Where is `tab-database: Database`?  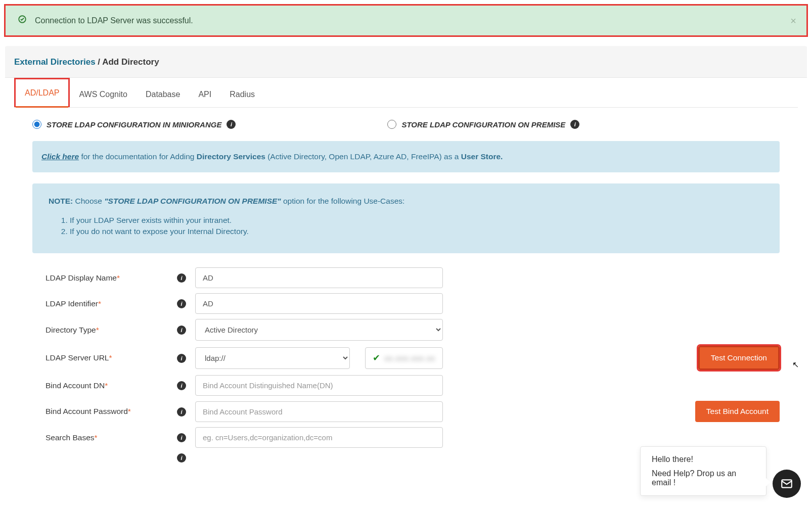 tab-database: Database is located at coordinates (163, 92).